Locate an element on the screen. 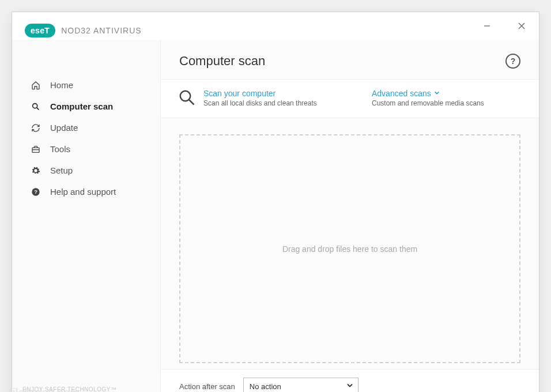 The image size is (551, 392). sidebar-item-update: Update is located at coordinates (89, 128).